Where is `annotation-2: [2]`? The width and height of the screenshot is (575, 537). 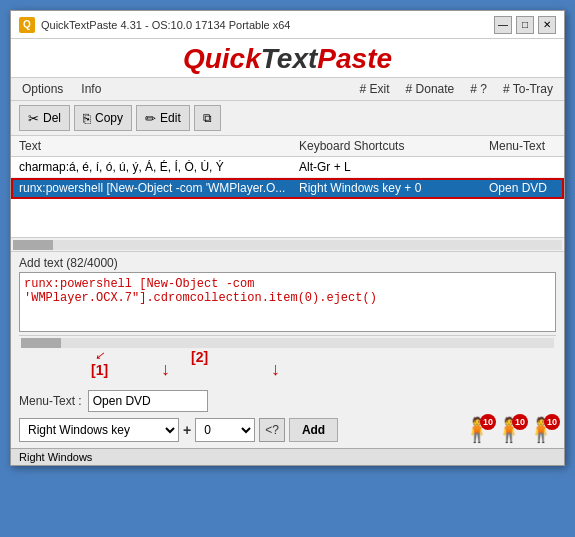
annotation-2: [2] is located at coordinates (200, 357).